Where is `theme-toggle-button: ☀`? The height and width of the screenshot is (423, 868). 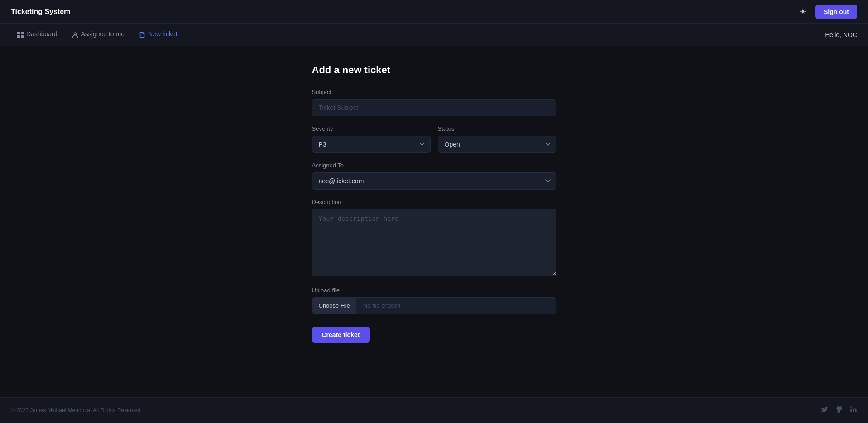
theme-toggle-button: ☀ is located at coordinates (803, 12).